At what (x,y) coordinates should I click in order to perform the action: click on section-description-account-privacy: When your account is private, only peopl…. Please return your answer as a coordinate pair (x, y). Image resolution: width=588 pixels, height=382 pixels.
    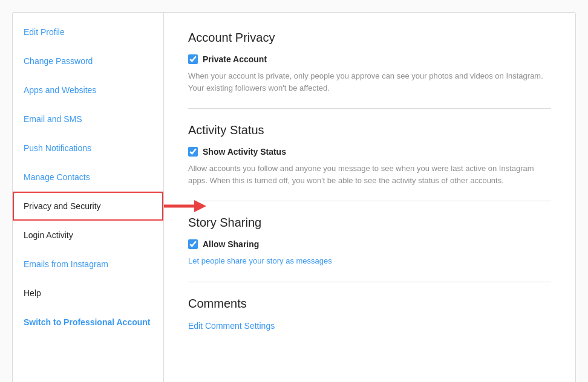
    Looking at the image, I should click on (370, 82).